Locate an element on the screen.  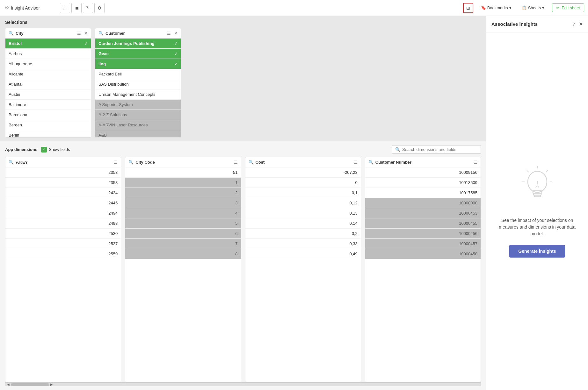
bookmarks-btn: 🔖 Bookmarks ▾ is located at coordinates (496, 8).